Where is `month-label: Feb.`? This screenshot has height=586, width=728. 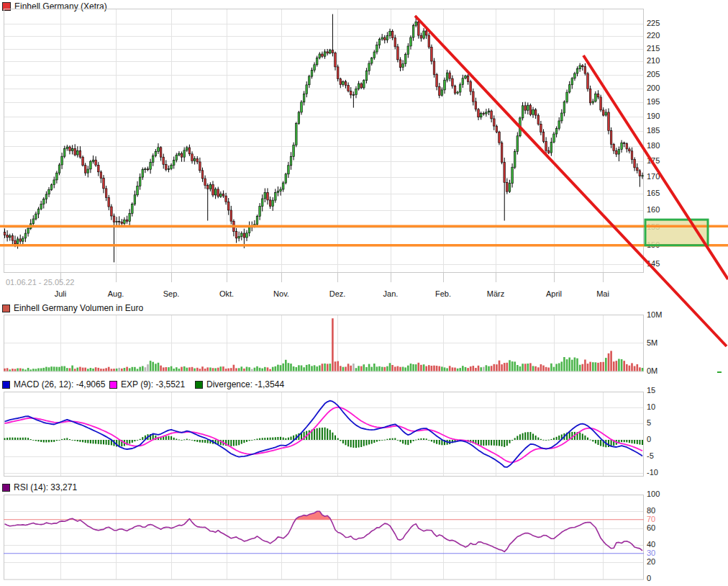
month-label: Feb. is located at coordinates (443, 294).